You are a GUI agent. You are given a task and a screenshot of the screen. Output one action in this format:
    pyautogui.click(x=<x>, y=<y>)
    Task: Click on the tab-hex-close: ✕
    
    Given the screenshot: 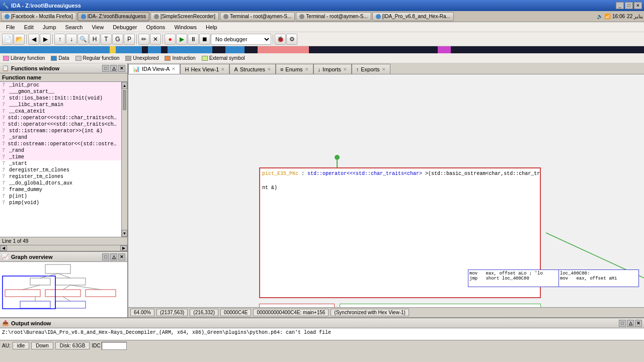 What is the action you would take?
    pyautogui.click(x=223, y=69)
    